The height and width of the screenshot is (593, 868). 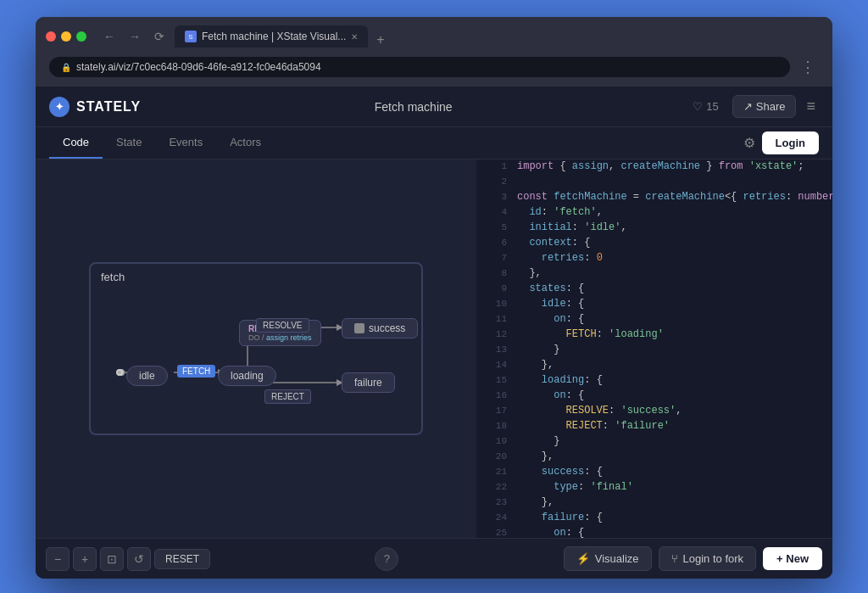 What do you see at coordinates (81, 36) in the screenshot?
I see `maximize-traffic-light` at bounding box center [81, 36].